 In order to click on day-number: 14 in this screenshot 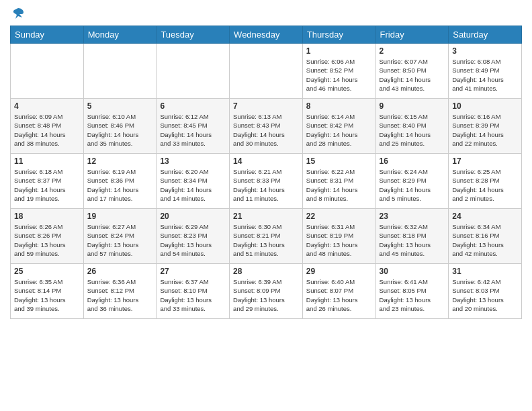, I will do `click(266, 161)`.